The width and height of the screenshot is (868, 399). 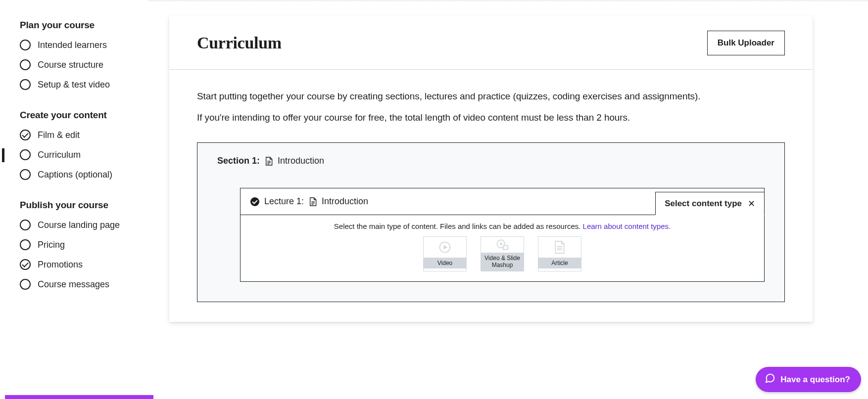 I want to click on lecture-label: Lecture 1:, so click(x=284, y=202).